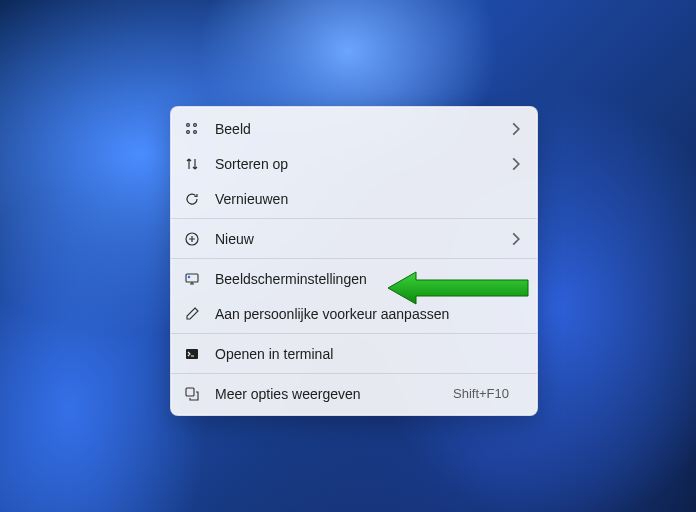 Image resolution: width=696 pixels, height=512 pixels. Describe the element at coordinates (370, 199) in the screenshot. I see `menu-label: Vernieuwen` at that location.